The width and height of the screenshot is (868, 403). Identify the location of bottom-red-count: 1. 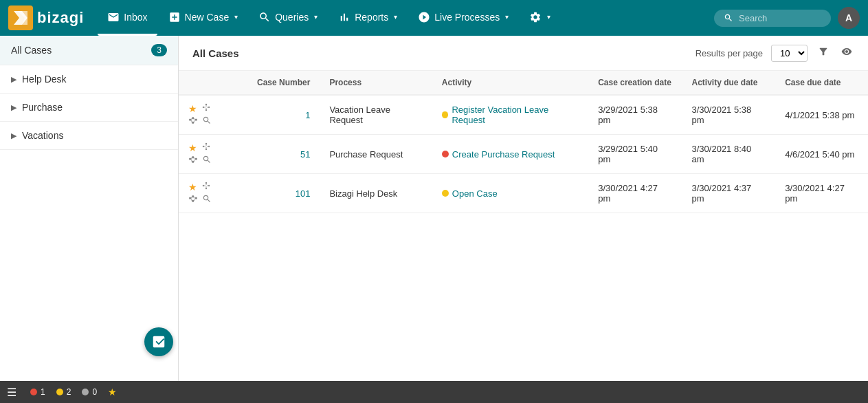
(38, 392).